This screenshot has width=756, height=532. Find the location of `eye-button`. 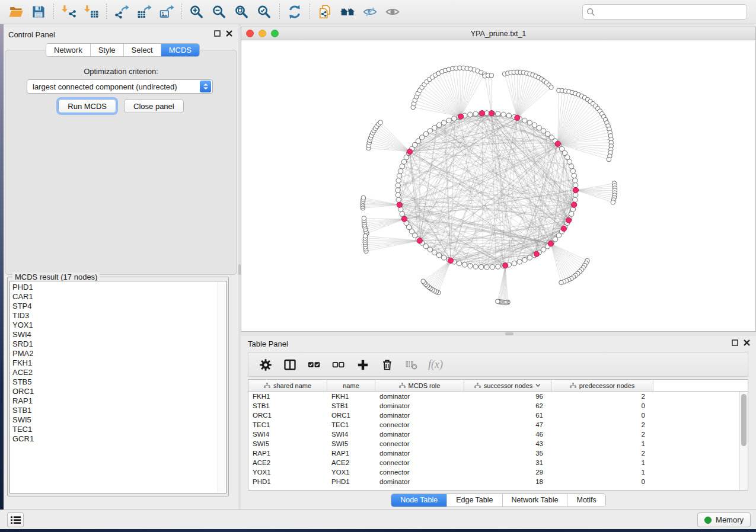

eye-button is located at coordinates (393, 12).